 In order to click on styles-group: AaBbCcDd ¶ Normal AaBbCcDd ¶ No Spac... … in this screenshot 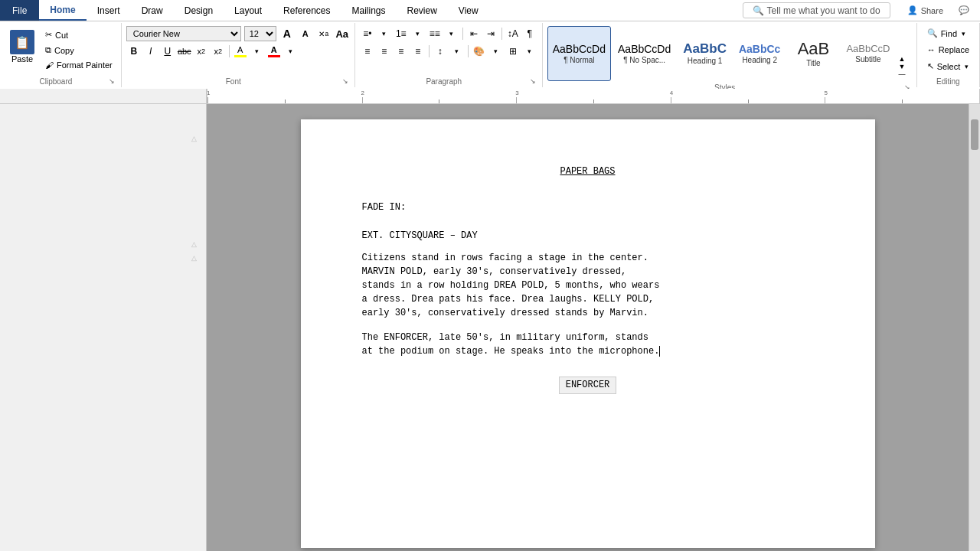, I will do `click(730, 55)`.